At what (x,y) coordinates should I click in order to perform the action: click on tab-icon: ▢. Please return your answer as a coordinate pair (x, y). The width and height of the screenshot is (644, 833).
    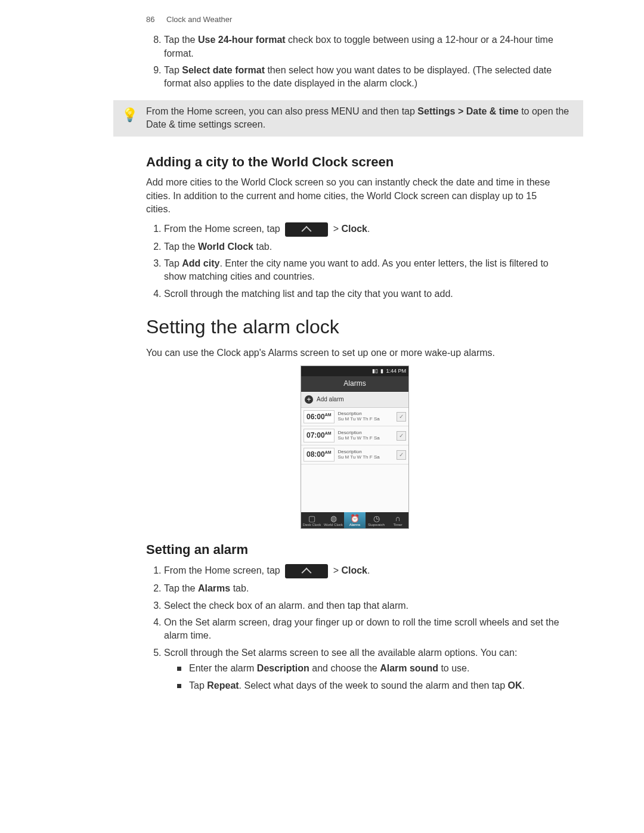
    Looking at the image, I should click on (312, 519).